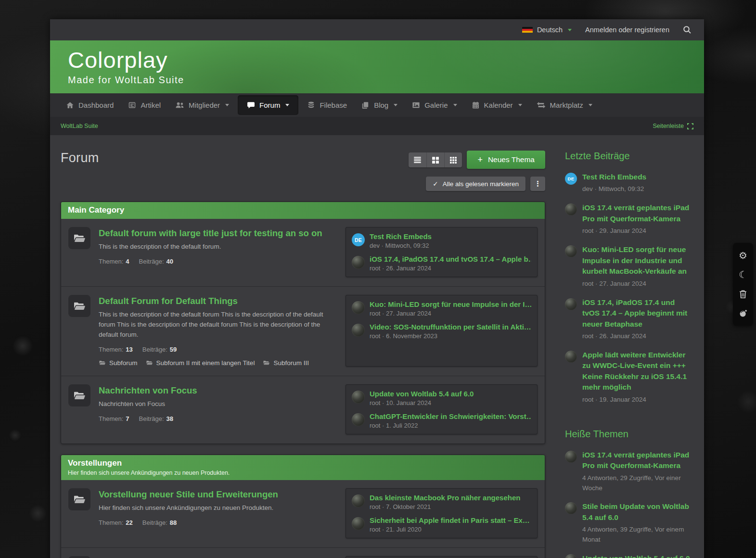 Image resolution: width=756 pixels, height=558 pixels. Describe the element at coordinates (638, 461) in the screenshot. I see `topic-title: iOS 17.4 verrät geplantes iPad Pro mit Q…` at that location.